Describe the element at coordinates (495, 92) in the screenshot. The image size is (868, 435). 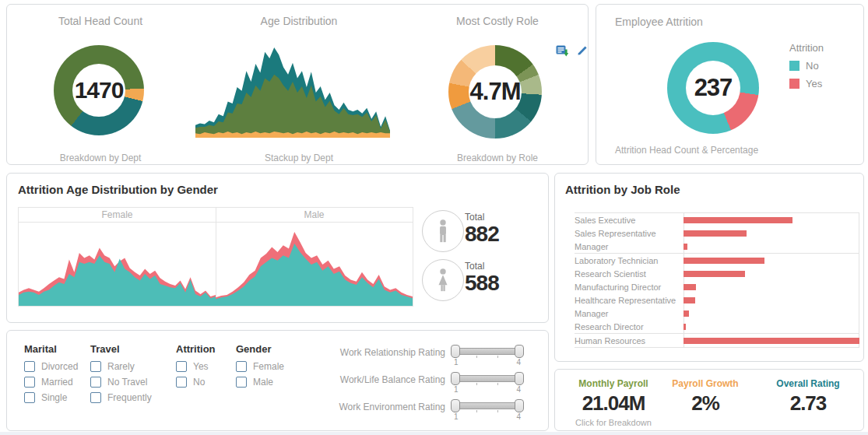
I see `costly-role-value: 4.7M` at that location.